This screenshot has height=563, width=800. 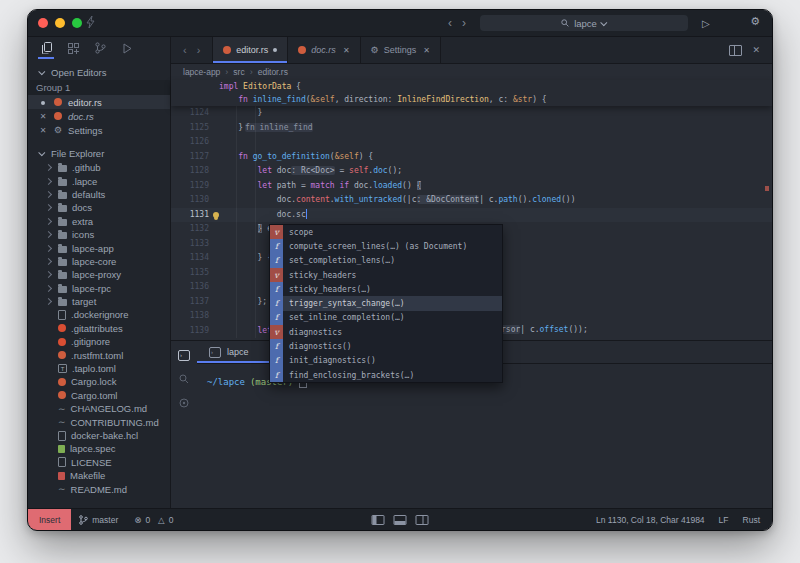 I want to click on file-explorer-header: File Explorer, so click(x=99, y=153).